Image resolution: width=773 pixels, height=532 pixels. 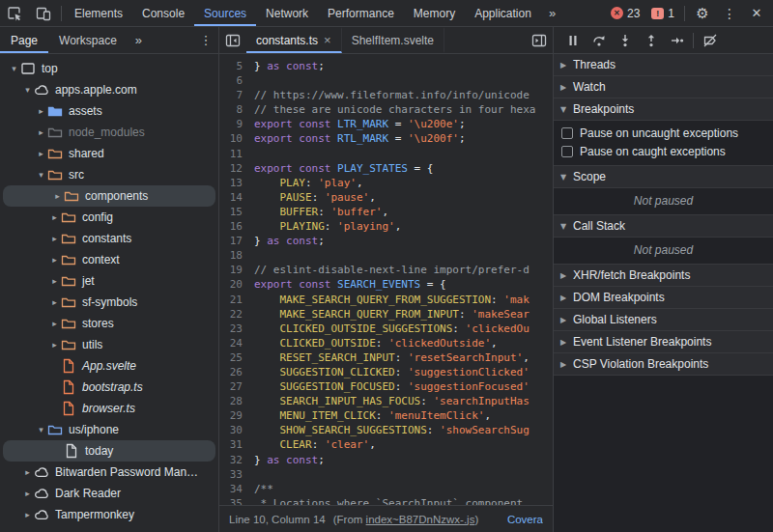 I want to click on close-tab-icon: ×, so click(x=328, y=41).